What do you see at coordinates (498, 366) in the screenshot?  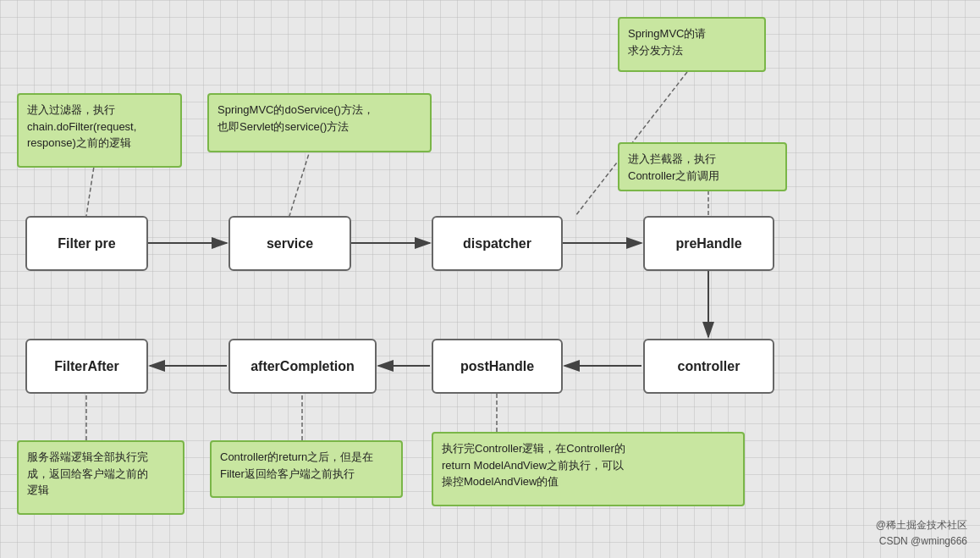 I see `flow-box-posthandle: postHandle` at bounding box center [498, 366].